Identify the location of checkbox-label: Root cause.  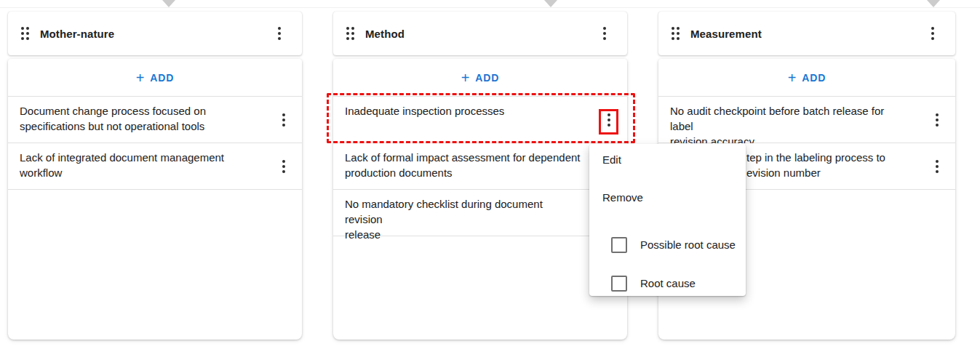
(668, 284).